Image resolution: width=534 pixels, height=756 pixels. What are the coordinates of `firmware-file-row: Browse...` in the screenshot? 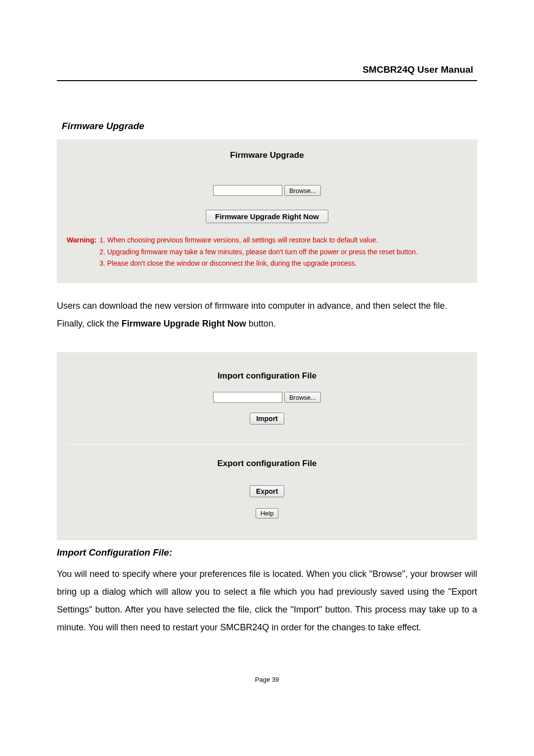 It's located at (267, 190).